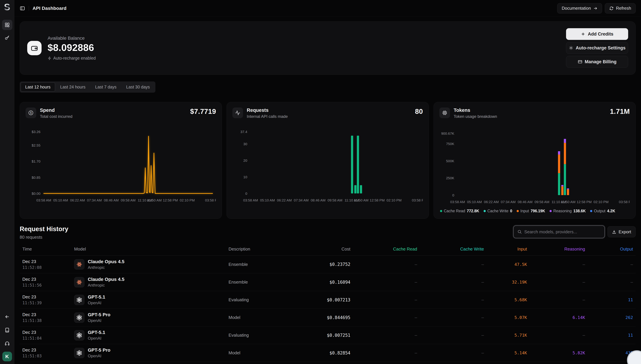 The width and height of the screenshot is (641, 364). I want to click on column-header-cache-write: Cache Write, so click(450, 249).